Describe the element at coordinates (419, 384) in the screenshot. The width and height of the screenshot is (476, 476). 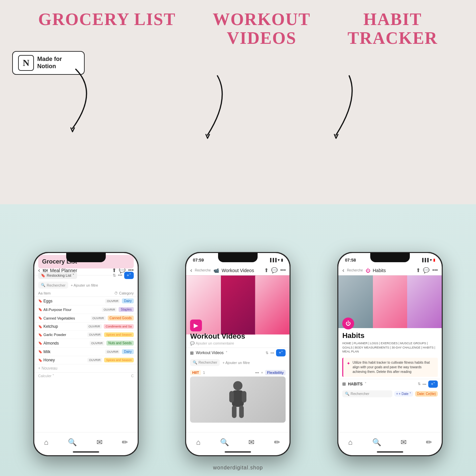
I see `sort-icon-habits: ⇅` at that location.